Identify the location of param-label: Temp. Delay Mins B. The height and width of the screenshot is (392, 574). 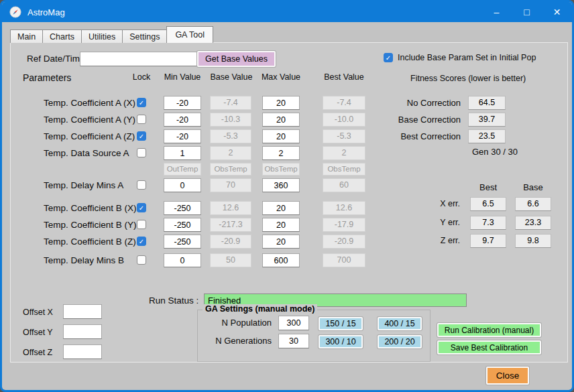
(84, 260).